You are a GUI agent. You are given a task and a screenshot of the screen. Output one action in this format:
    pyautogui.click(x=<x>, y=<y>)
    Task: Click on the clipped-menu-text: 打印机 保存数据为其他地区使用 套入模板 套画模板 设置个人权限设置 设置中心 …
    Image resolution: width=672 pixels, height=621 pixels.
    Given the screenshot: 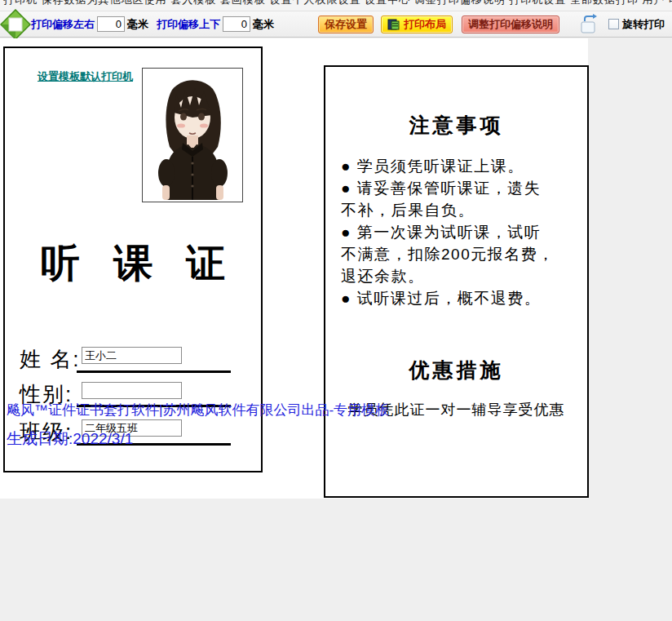 What is the action you would take?
    pyautogui.click(x=338, y=3)
    